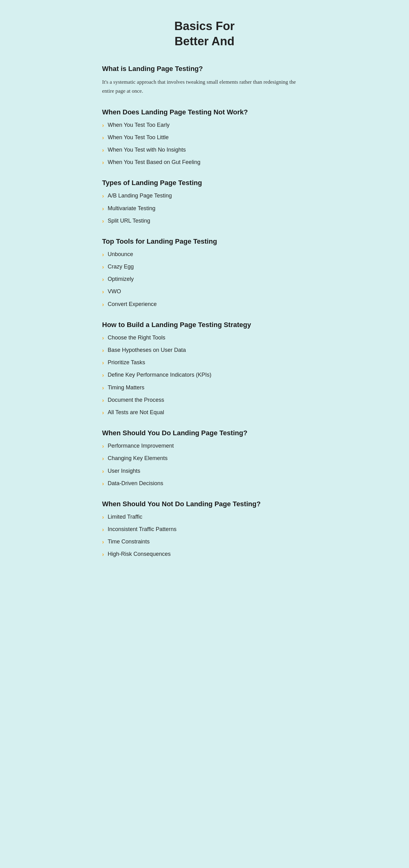  I want to click on list-item: ›High-Risk Consequences, so click(204, 554).